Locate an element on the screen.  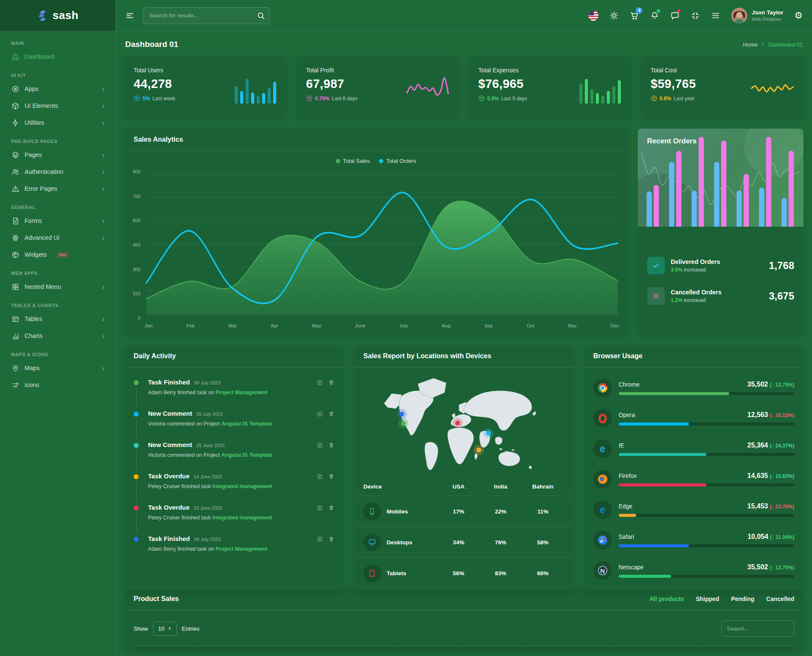
sidebar-item-charts: Charts › is located at coordinates (58, 336).